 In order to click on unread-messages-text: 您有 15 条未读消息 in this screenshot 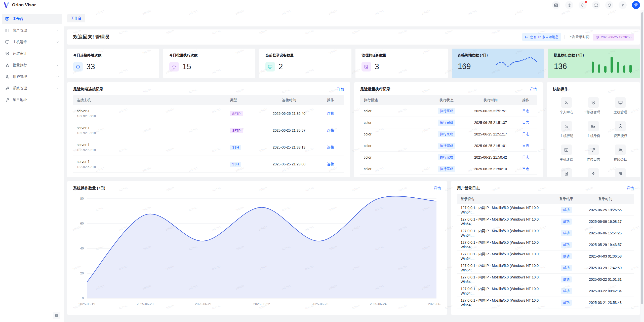, I will do `click(544, 37)`.